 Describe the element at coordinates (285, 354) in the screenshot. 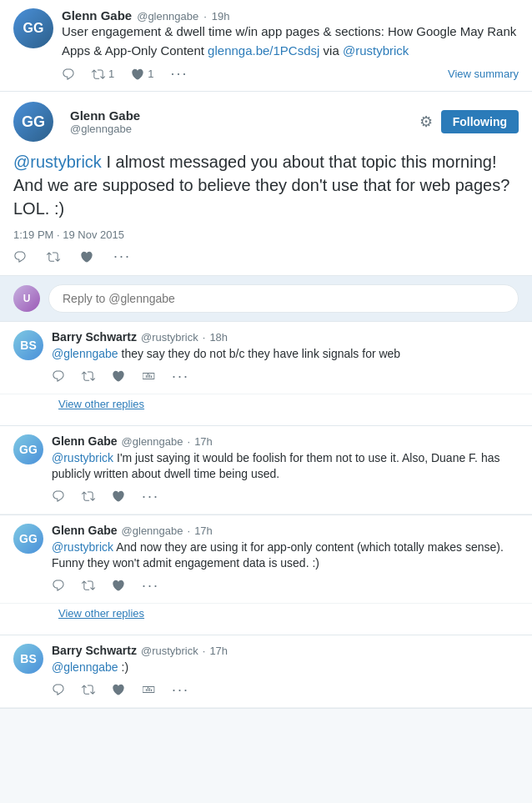

I see `thread-text-1: @glenngabe they say they do not b/c they…` at that location.